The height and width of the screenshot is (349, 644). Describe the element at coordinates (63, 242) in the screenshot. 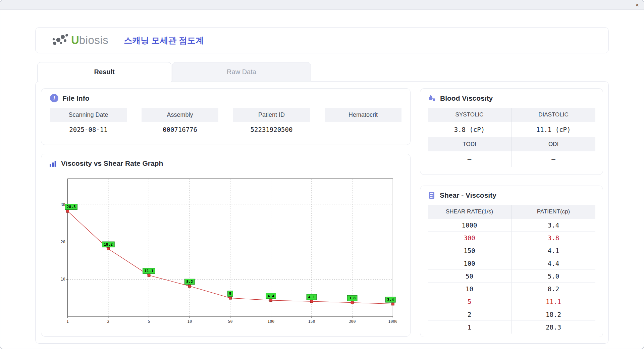

I see `svg-text: 20` at that location.